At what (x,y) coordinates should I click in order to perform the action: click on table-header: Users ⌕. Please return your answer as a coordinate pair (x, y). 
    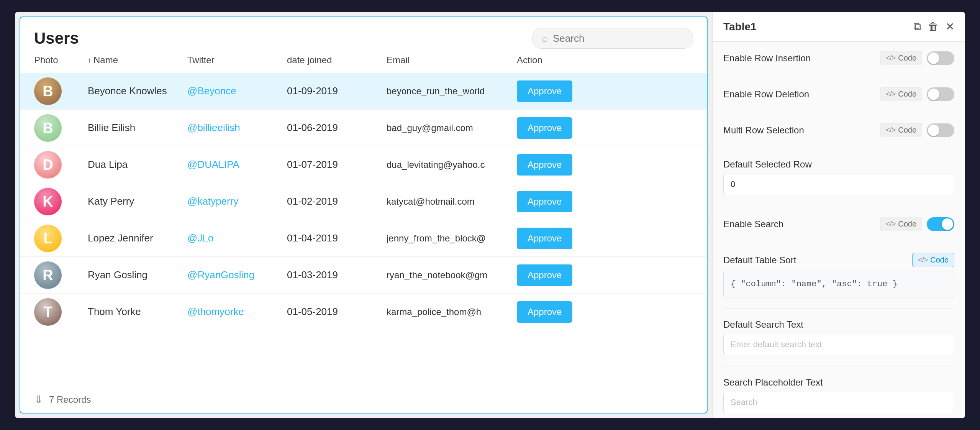
    Looking at the image, I should click on (364, 36).